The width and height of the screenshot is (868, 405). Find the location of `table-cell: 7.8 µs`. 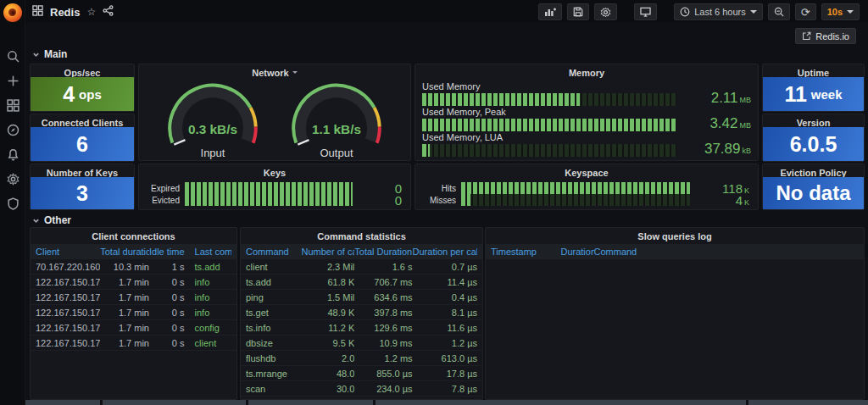

table-cell: 7.8 µs is located at coordinates (445, 389).